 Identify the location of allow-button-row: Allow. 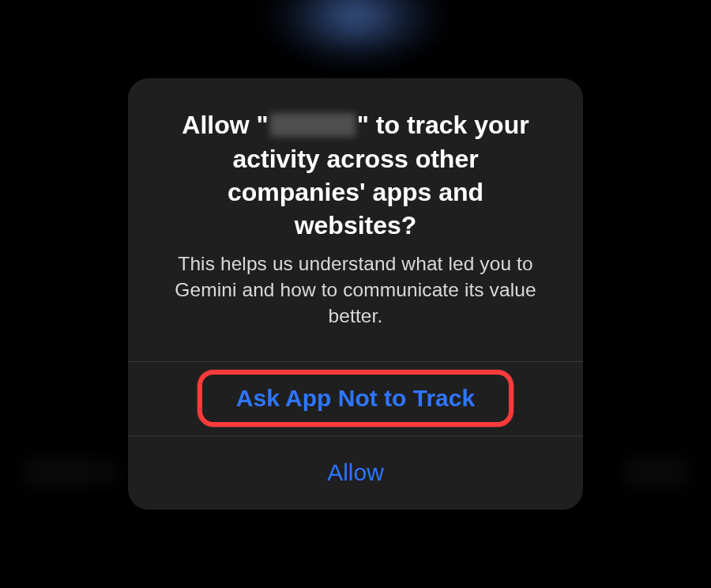
(356, 473).